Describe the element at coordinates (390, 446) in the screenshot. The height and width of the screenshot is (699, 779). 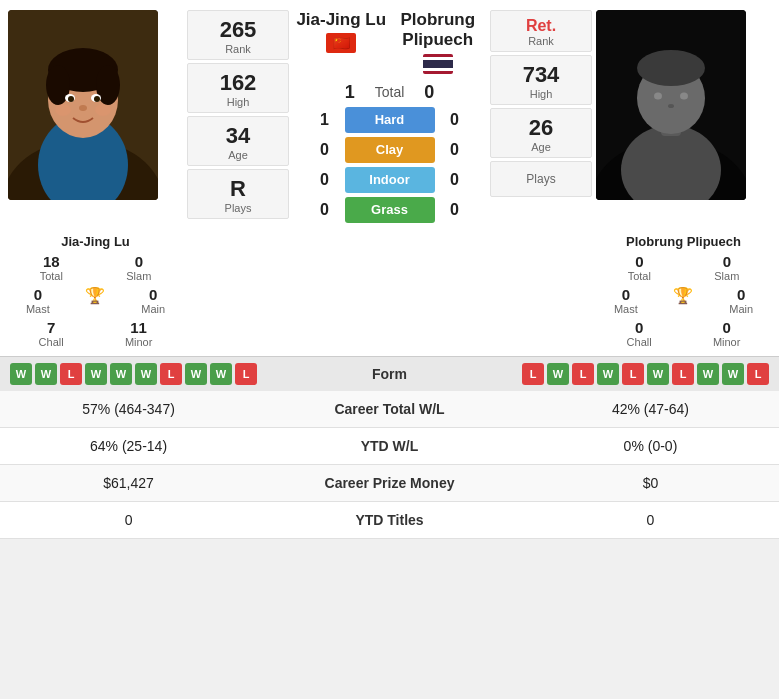
I see `stats-center-1: YTD W/L` at that location.